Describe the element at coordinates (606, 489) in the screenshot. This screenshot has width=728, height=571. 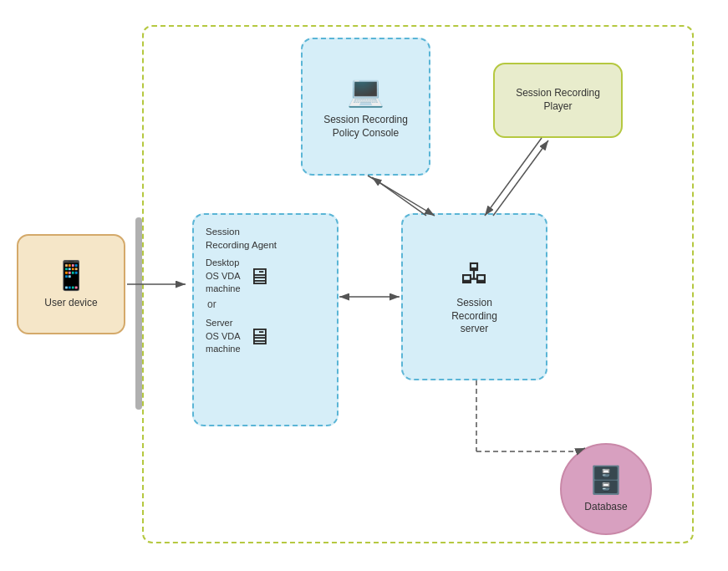
I see `database-box: 🗄️ Database` at that location.